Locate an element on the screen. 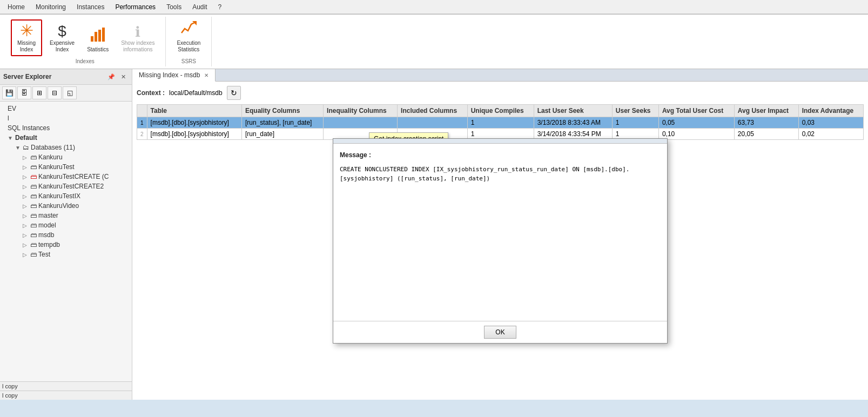 Image resolution: width=868 pixels, height=417 pixels. tree-arrow: ▼ is located at coordinates (11, 138).